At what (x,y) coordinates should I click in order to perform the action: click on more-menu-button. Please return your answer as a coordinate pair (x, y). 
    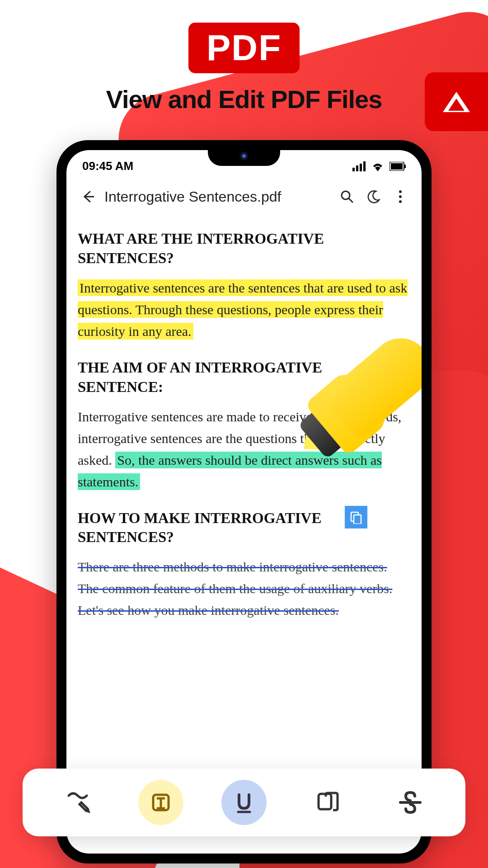
    Looking at the image, I should click on (400, 197).